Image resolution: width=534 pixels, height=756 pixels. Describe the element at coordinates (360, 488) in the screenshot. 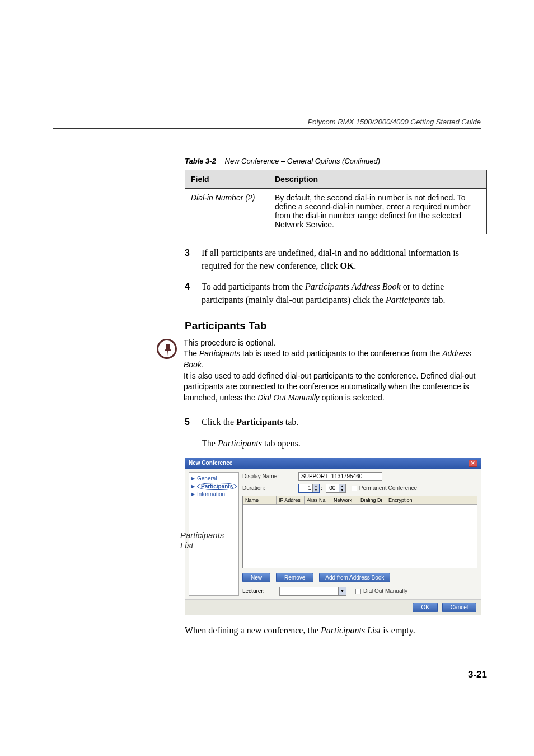

I see `row-duration: Duration: ▲▼ : ▲▼` at that location.